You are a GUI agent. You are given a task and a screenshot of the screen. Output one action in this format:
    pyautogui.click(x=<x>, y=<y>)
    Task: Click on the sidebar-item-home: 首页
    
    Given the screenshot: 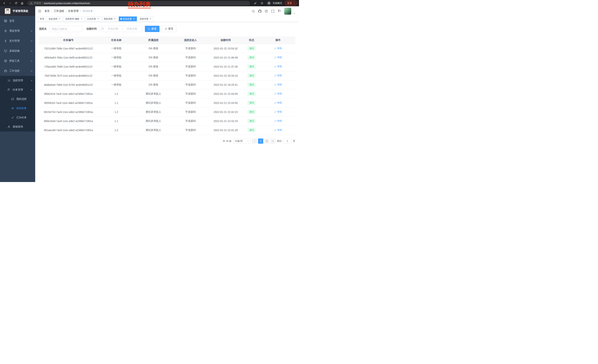 What is the action you would take?
    pyautogui.click(x=17, y=21)
    